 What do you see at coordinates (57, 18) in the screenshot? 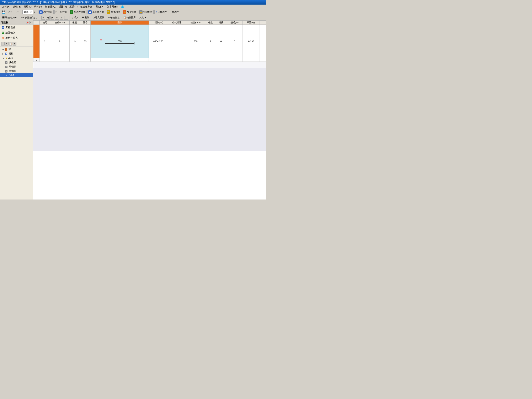
I see `nav-last-btn: ⏭` at bounding box center [57, 18].